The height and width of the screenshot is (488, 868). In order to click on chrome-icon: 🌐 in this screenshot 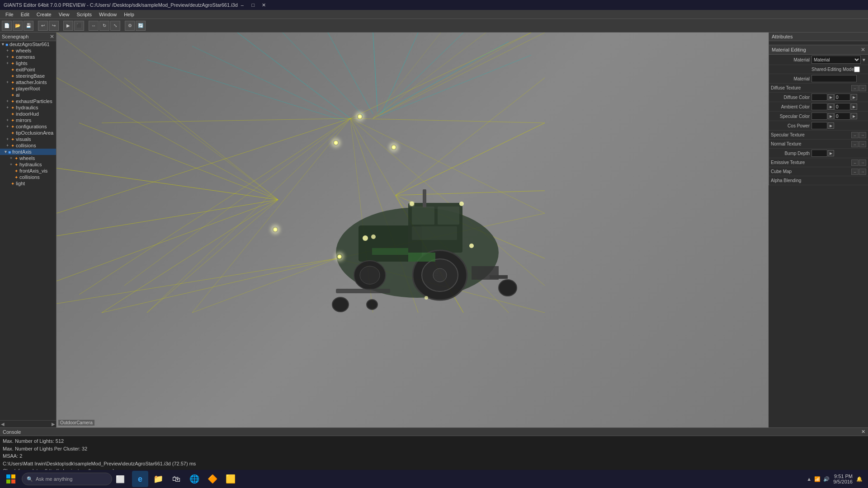, I will do `click(194, 479)`.